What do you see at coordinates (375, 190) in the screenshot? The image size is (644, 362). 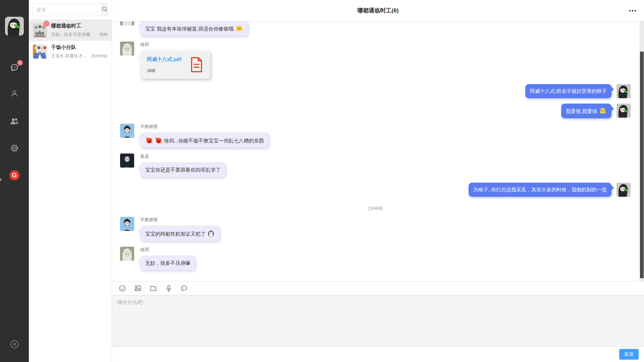 I see `message-row: 为啥子..你们总说我呆瓜，其实大多的时候，我都机制的一批` at bounding box center [375, 190].